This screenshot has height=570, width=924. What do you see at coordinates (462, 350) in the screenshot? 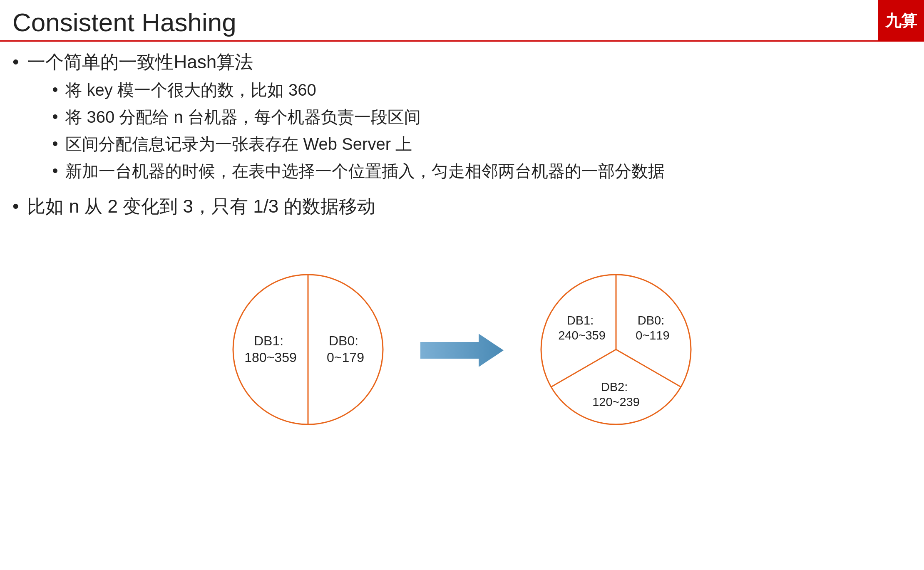
I see `arrow-shape` at bounding box center [462, 350].